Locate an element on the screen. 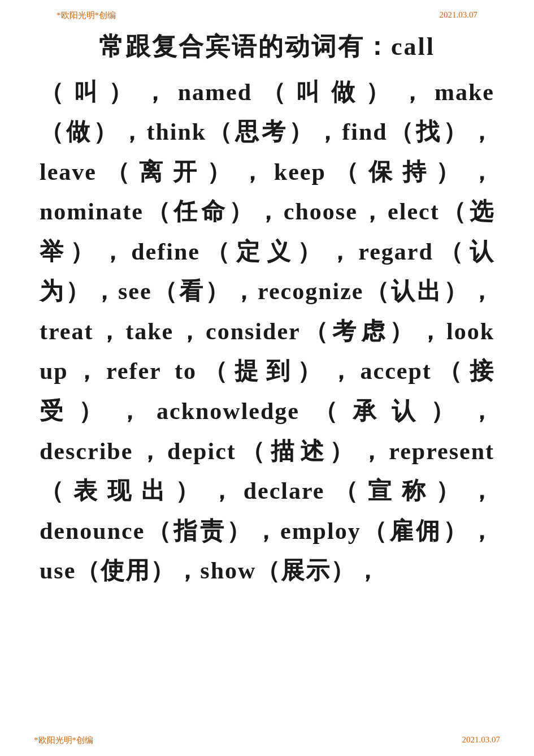 The width and height of the screenshot is (534, 756). footer: *欧阳光明*创编 2021.03.07 is located at coordinates (267, 743).